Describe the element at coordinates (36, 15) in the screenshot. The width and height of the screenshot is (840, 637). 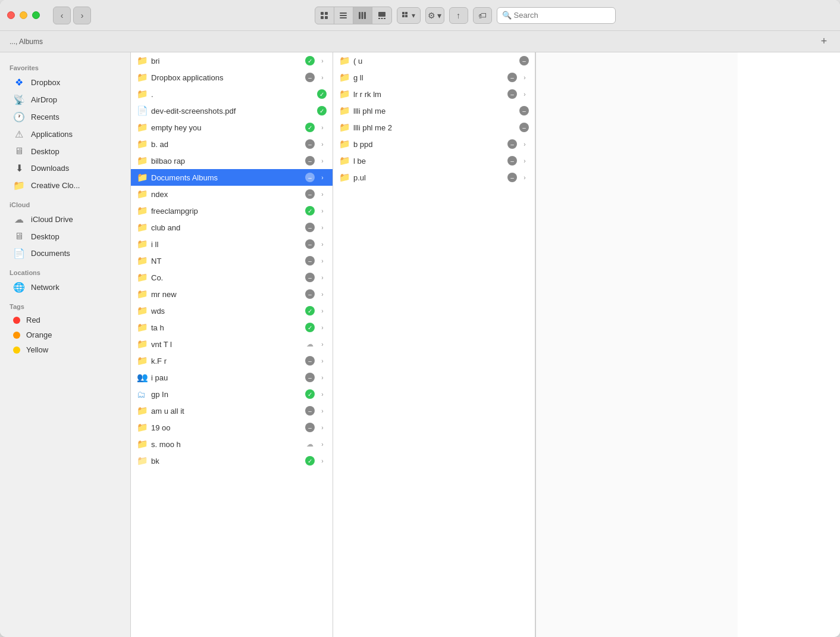
I see `maximize-button` at that location.